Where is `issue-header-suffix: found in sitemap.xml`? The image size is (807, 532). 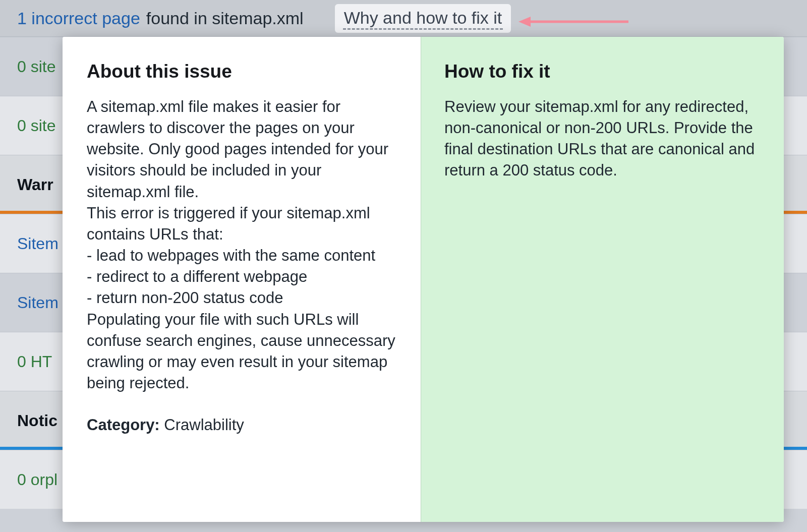
issue-header-suffix: found in sitemap.xml is located at coordinates (225, 18).